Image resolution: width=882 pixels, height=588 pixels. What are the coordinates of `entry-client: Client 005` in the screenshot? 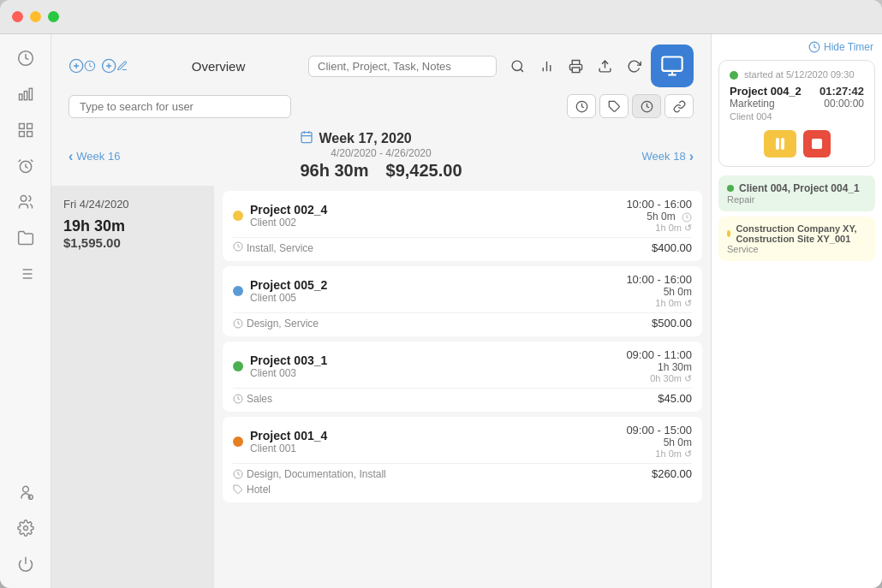 It's located at (289, 298).